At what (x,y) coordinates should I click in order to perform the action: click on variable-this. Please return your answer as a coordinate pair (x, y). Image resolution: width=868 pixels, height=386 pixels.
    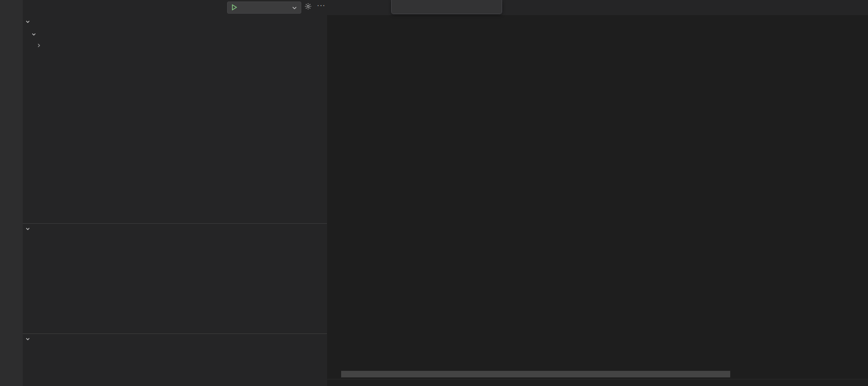
    Looking at the image, I should click on (175, 46).